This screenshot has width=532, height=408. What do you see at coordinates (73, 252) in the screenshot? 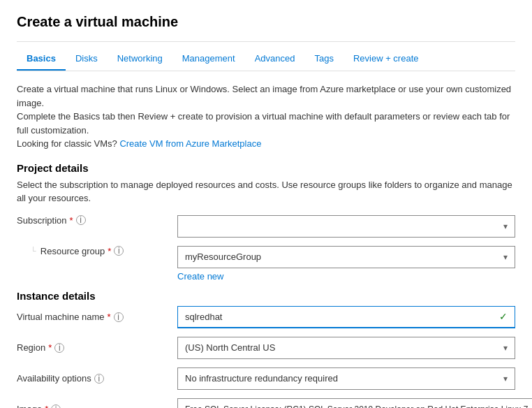
I see `resource-group-label: Resource group` at bounding box center [73, 252].